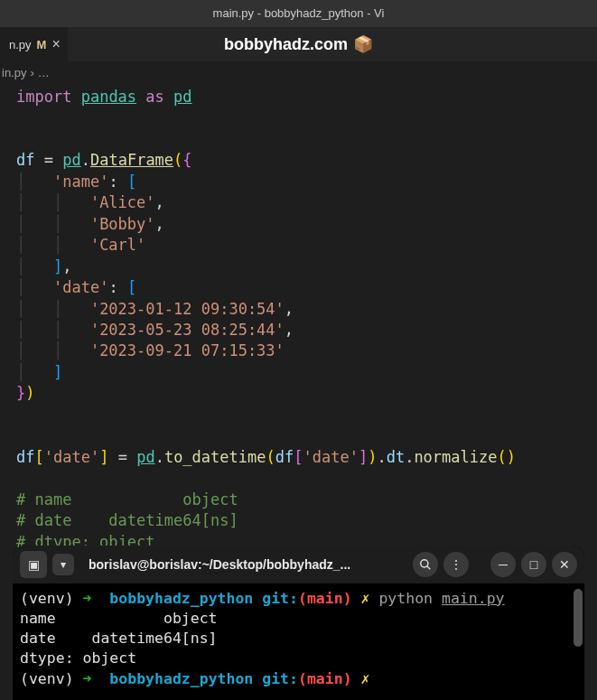  I want to click on git-branch: main, so click(325, 598).